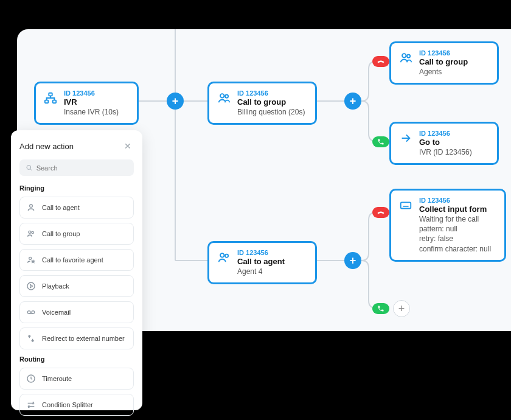 The height and width of the screenshot is (420, 511). I want to click on action-condition-splitter: Condition Splitter, so click(77, 405).